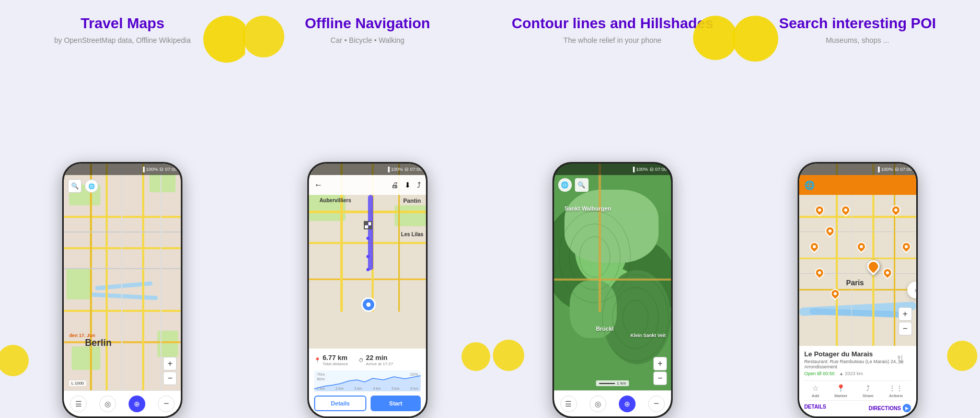  What do you see at coordinates (122, 248) in the screenshot?
I see `road-h2` at bounding box center [122, 248].